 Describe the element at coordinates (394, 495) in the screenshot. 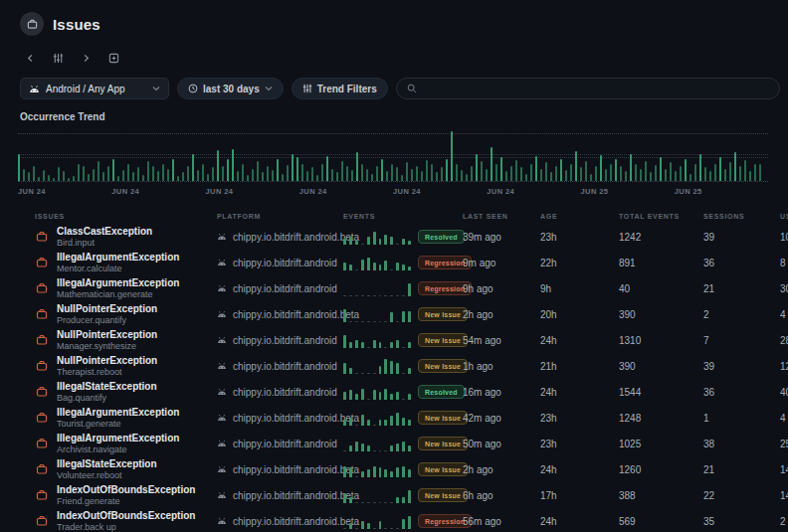

I see `issue-row: IndexOutOfBoundsExceptionFriend.generate…` at that location.